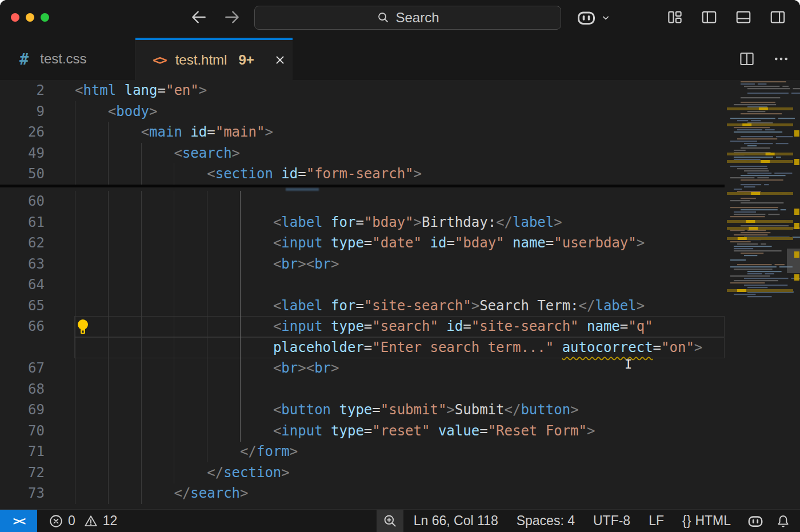  What do you see at coordinates (67, 59) in the screenshot?
I see `tab-test-css: # test.css` at bounding box center [67, 59].